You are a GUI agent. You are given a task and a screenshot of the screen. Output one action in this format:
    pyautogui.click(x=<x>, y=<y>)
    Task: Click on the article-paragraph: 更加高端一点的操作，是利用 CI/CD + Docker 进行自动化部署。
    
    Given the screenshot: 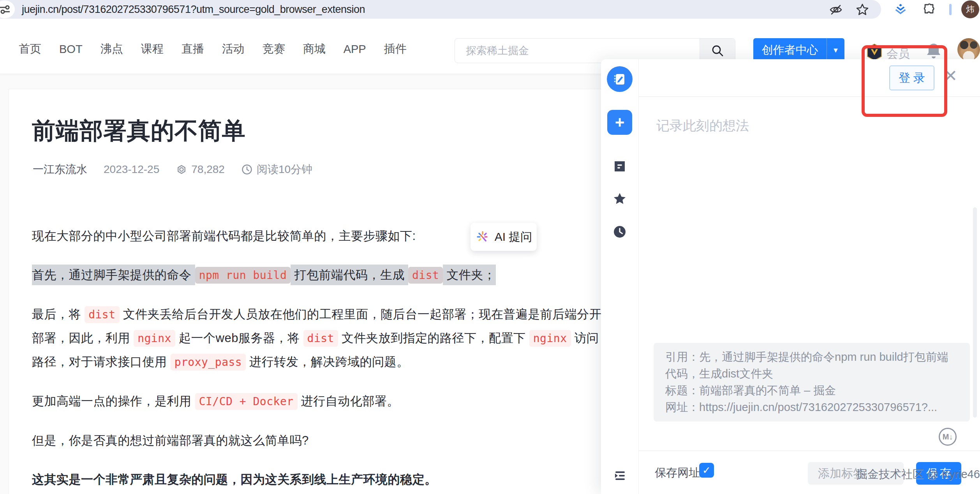 What is the action you would take?
    pyautogui.click(x=318, y=401)
    